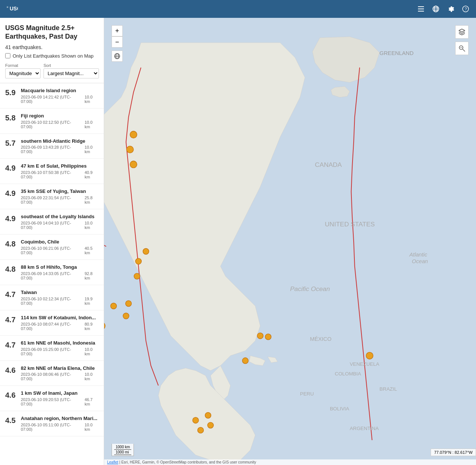 Image resolution: width=476 pixels, height=465 pixels. What do you see at coordinates (23, 71) in the screenshot?
I see `format-control: Format Magnitude Depth Time` at bounding box center [23, 71].